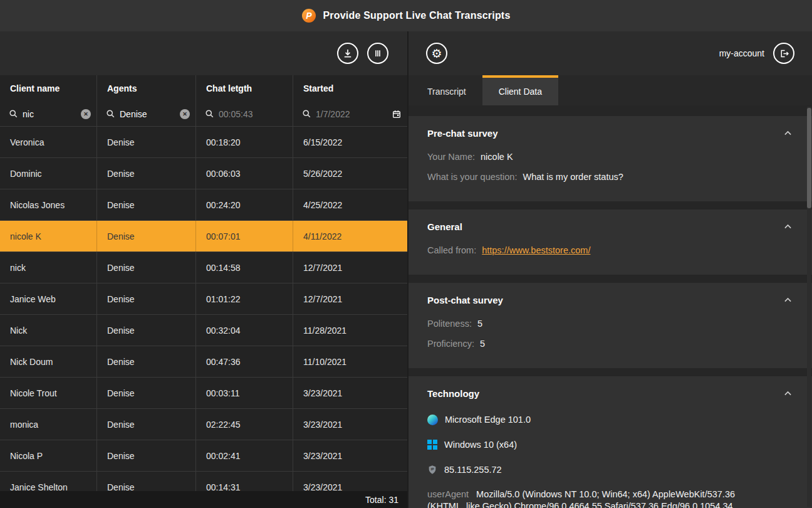 The height and width of the screenshot is (508, 812). Describe the element at coordinates (244, 114) in the screenshot. I see `chat-length-filter` at that location.